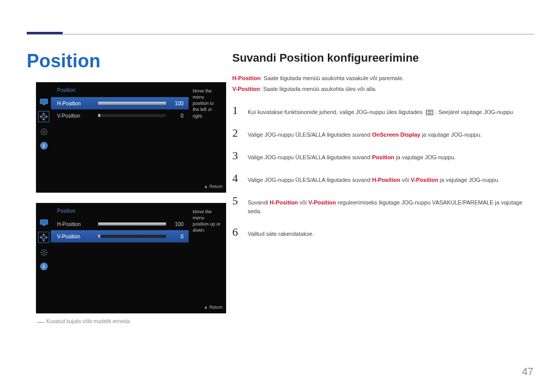 The width and height of the screenshot is (555, 392). What do you see at coordinates (281, 233) in the screenshot?
I see `step-text: Valitud säte rakendatakse.` at bounding box center [281, 233].